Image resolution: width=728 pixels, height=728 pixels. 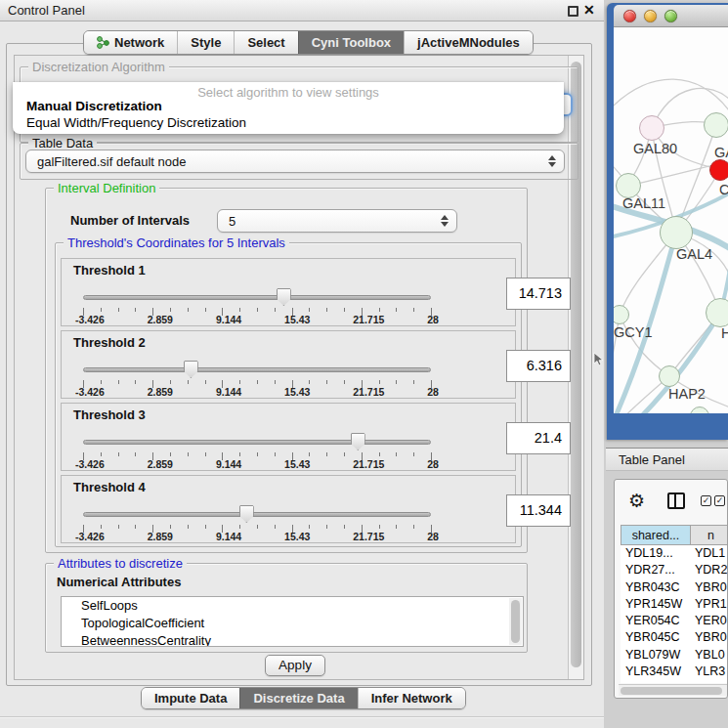 I want to click on tab-style: Style, so click(x=205, y=43).